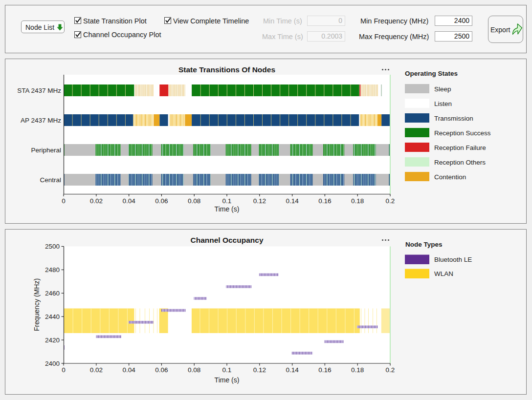  What do you see at coordinates (39, 91) in the screenshot?
I see `svg-text: STA 2437 MHz` at bounding box center [39, 91].